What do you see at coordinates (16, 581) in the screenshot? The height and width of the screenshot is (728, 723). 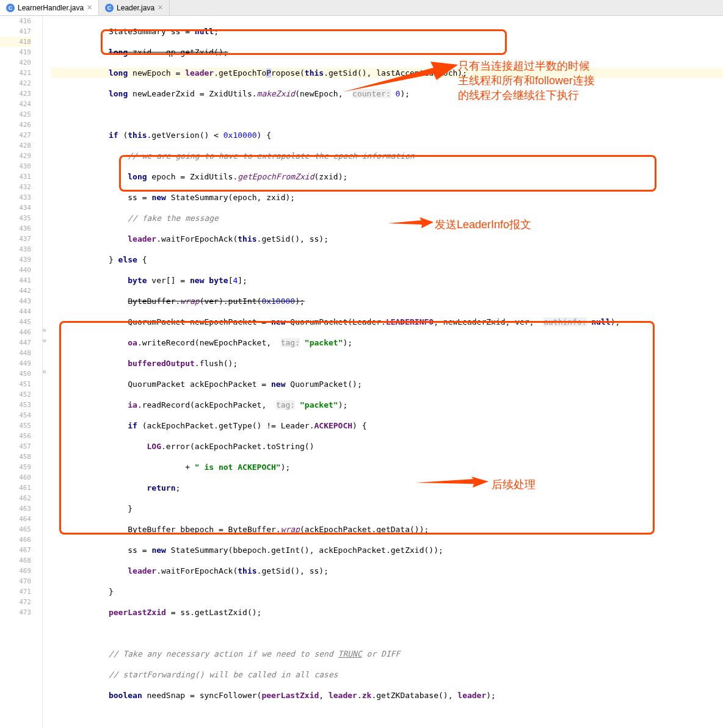 I see `line-number: 470` at bounding box center [16, 581].